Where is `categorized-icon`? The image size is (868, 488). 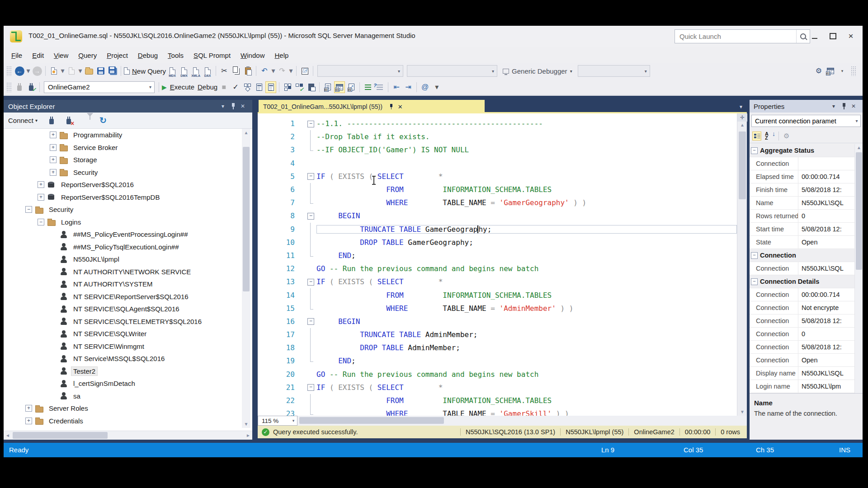
categorized-icon is located at coordinates (757, 136).